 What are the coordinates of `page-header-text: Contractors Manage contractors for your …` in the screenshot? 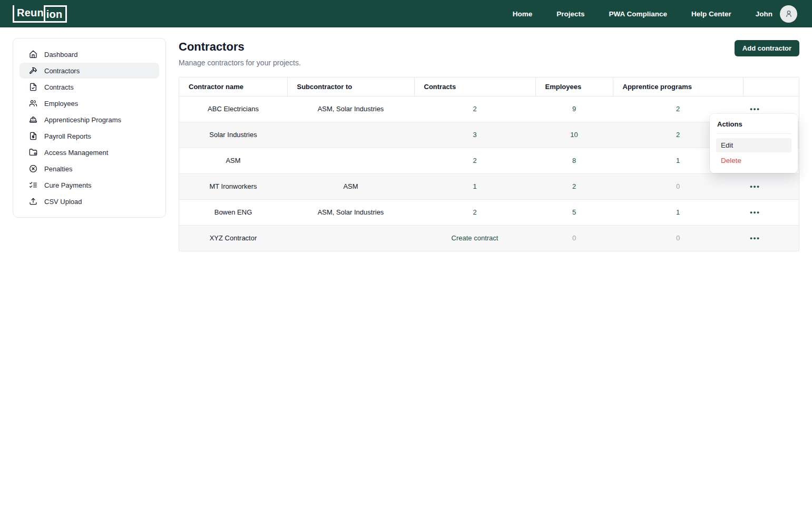 It's located at (240, 54).